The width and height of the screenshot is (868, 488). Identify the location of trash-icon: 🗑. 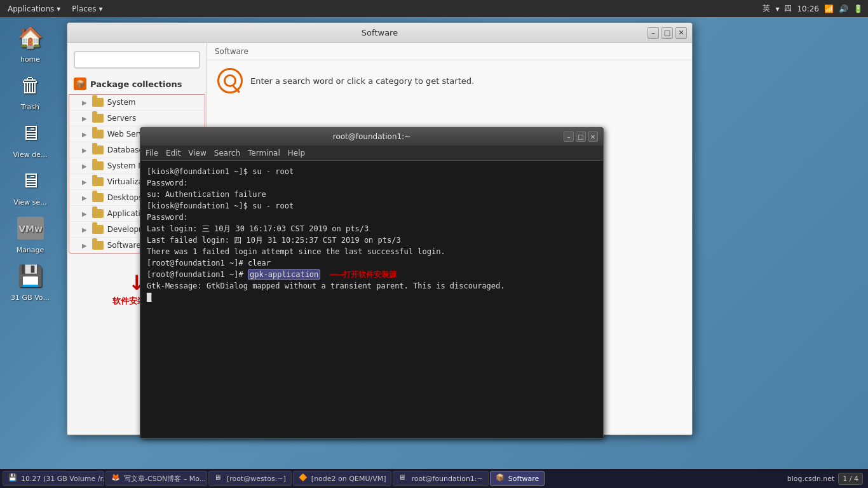
(31, 85).